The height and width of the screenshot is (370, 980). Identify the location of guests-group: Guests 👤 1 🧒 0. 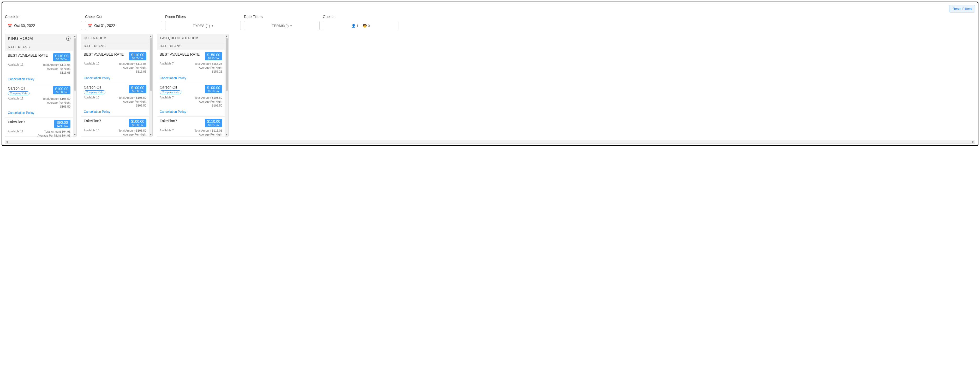
(361, 22).